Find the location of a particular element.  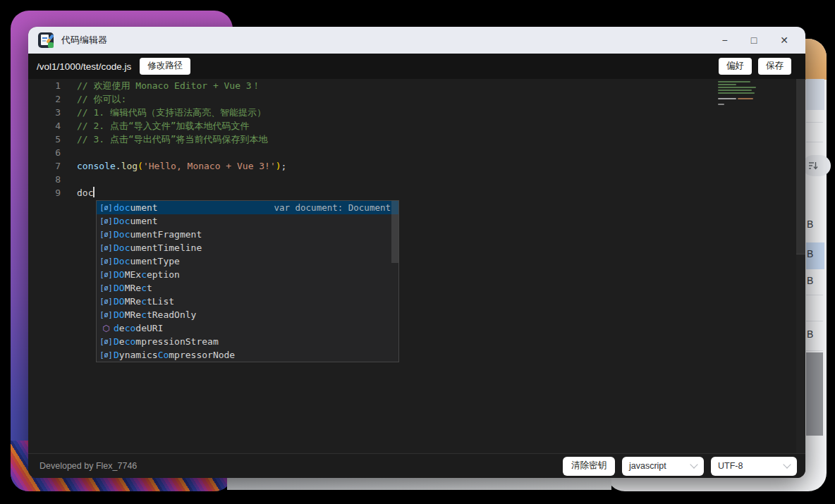

credit-text: Developed by Flex_7746 is located at coordinates (88, 466).